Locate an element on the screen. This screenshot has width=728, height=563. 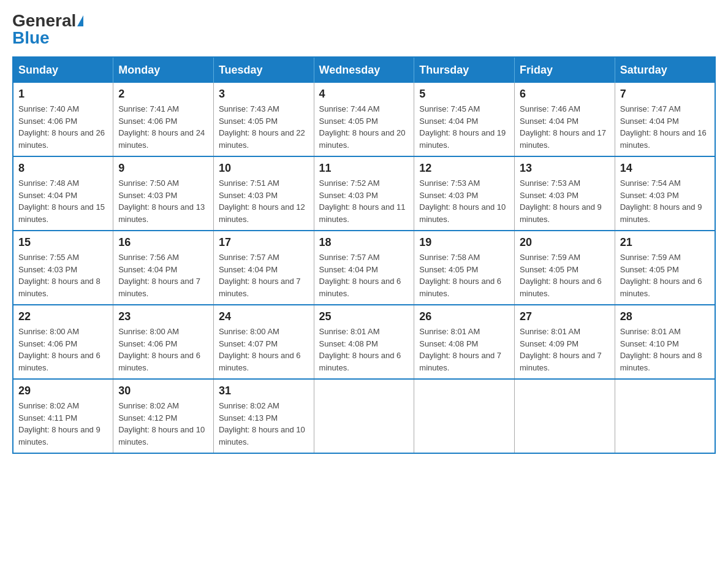
day-info: Sunrise: 7:45 AMSunset: 4:04 PMDaylight:… is located at coordinates (462, 127).